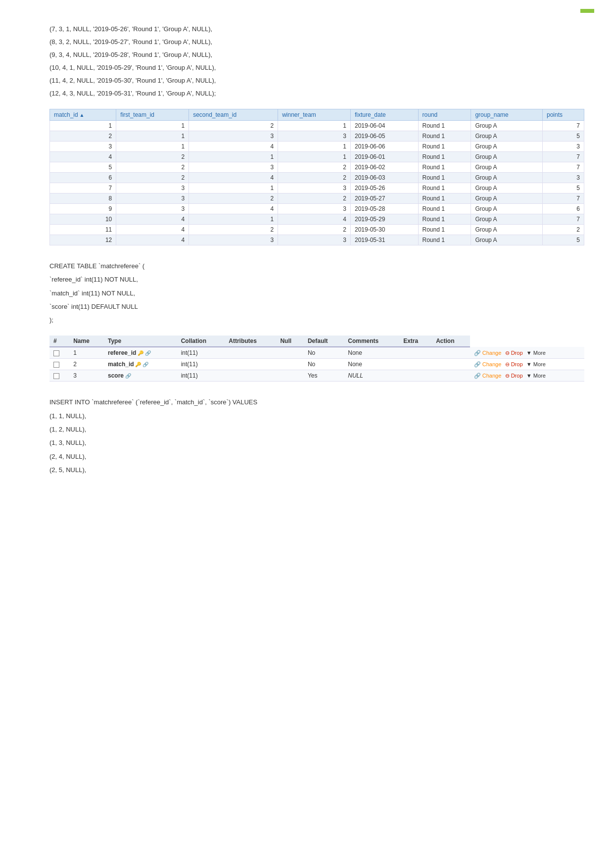 Image resolution: width=614 pixels, height=868 pixels. What do you see at coordinates (87, 376) in the screenshot?
I see `row-num: 3` at bounding box center [87, 376].